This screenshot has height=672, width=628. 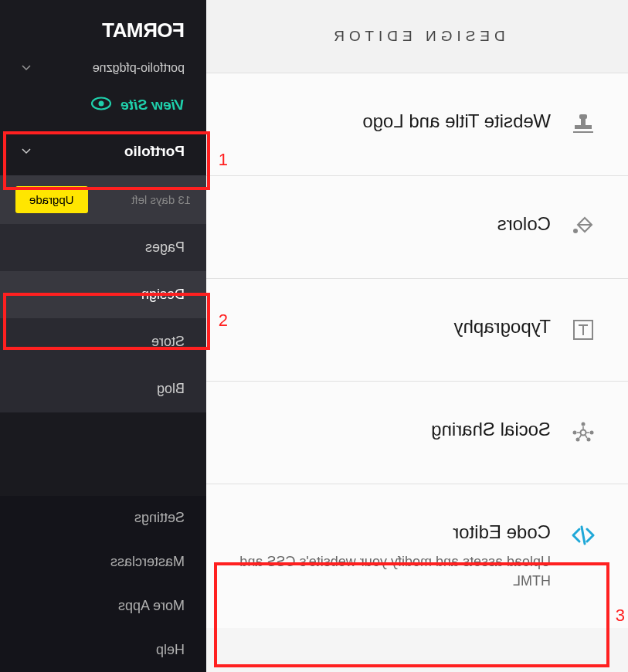 What do you see at coordinates (394, 327) in the screenshot?
I see `item-title: Typography` at bounding box center [394, 327].